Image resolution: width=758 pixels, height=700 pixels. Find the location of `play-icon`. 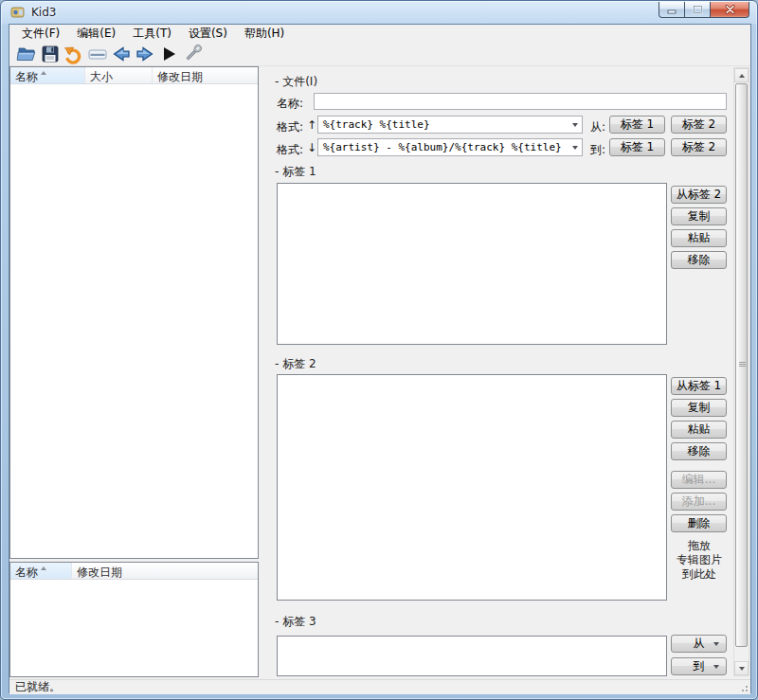

play-icon is located at coordinates (169, 54).